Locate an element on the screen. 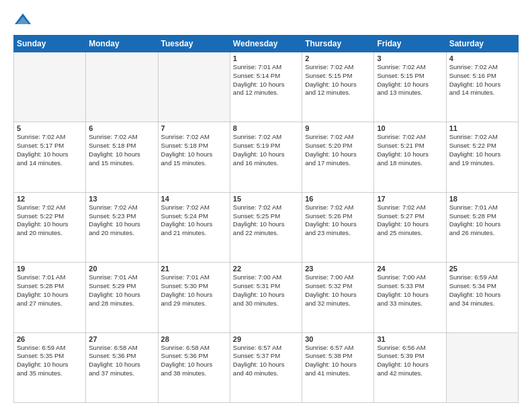 The height and width of the screenshot is (411, 532). day-info: Sunrise: 6:57 AM Sunset: 5:37 PM Dayligh… is located at coordinates (266, 361).